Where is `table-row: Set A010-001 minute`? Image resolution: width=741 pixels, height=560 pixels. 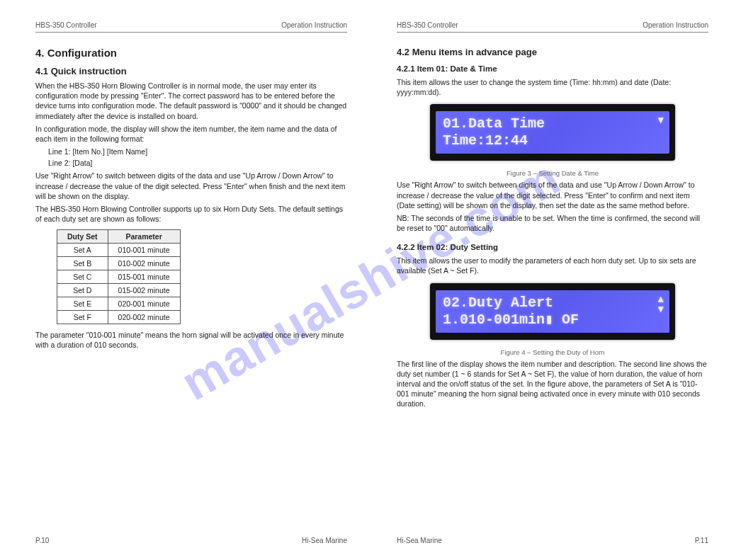
table-row: Set A010-001 minute is located at coordinates (119, 251).